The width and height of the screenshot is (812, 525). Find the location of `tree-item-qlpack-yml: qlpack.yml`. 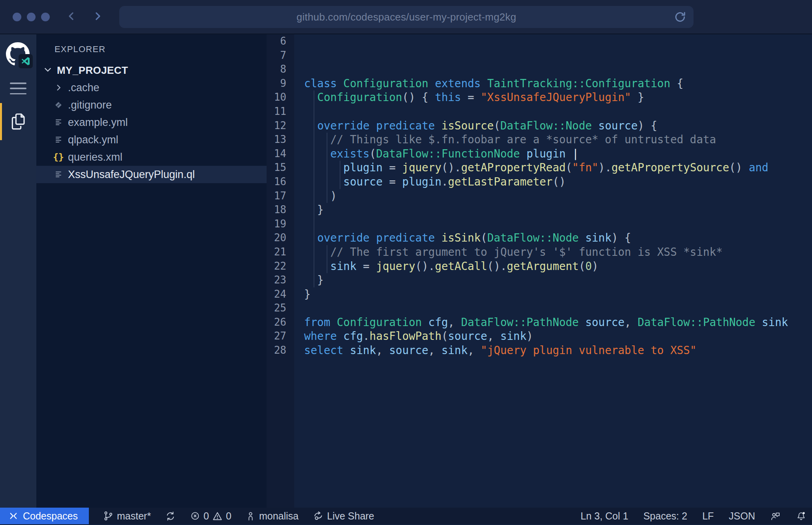

tree-item-qlpack-yml: qlpack.yml is located at coordinates (152, 140).